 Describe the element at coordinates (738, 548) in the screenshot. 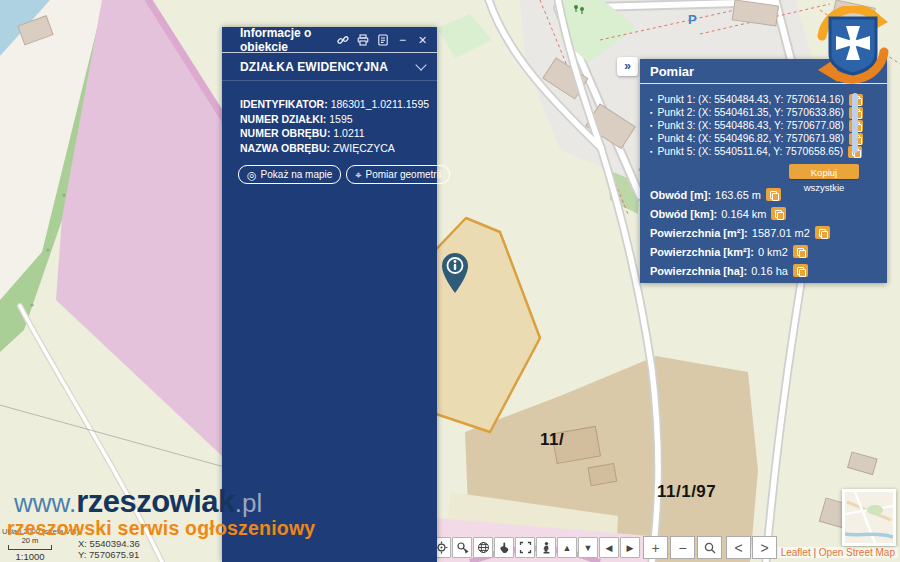

I see `history-prev-button: <` at that location.